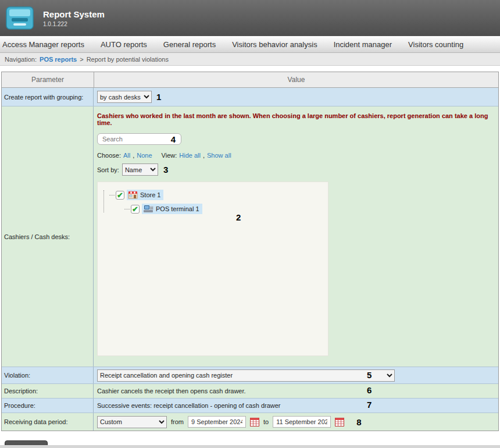  What do you see at coordinates (217, 422) in the screenshot?
I see `period-from-input` at bounding box center [217, 422].